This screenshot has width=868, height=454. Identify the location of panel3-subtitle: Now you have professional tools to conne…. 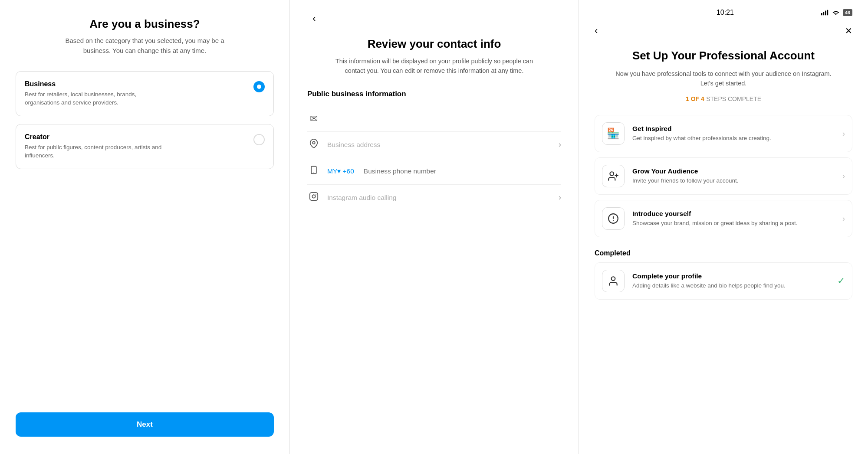
(723, 79).